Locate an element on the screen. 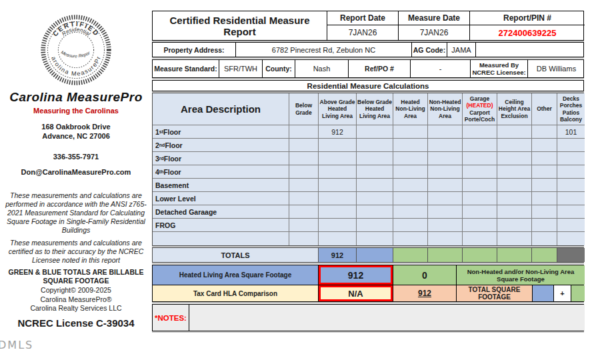  report-header-table: Certified Residential Measure Report Rep… is located at coordinates (368, 25).